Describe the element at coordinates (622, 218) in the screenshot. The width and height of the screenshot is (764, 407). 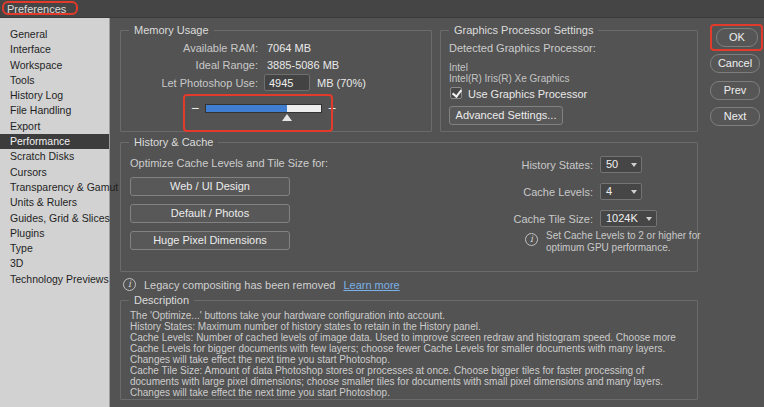
I see `cache-tile-size-value: 1024K` at that location.